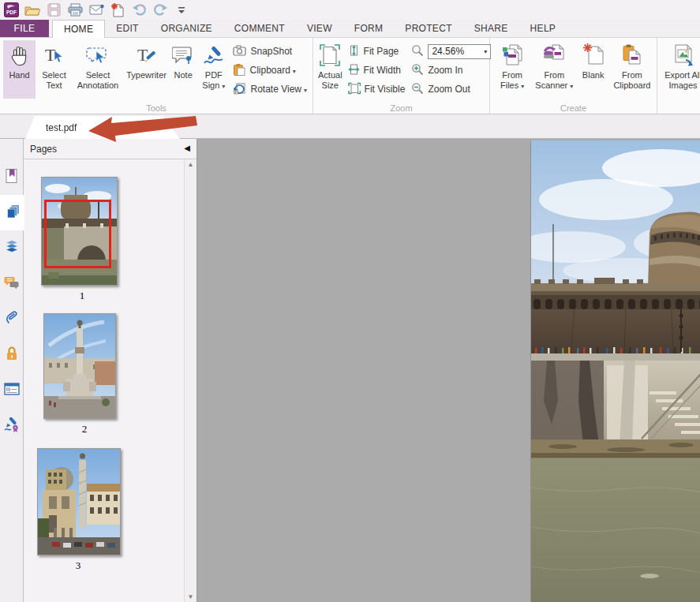 Image resolution: width=700 pixels, height=602 pixels. What do you see at coordinates (593, 76) in the screenshot?
I see `blank-label: Blank` at bounding box center [593, 76].